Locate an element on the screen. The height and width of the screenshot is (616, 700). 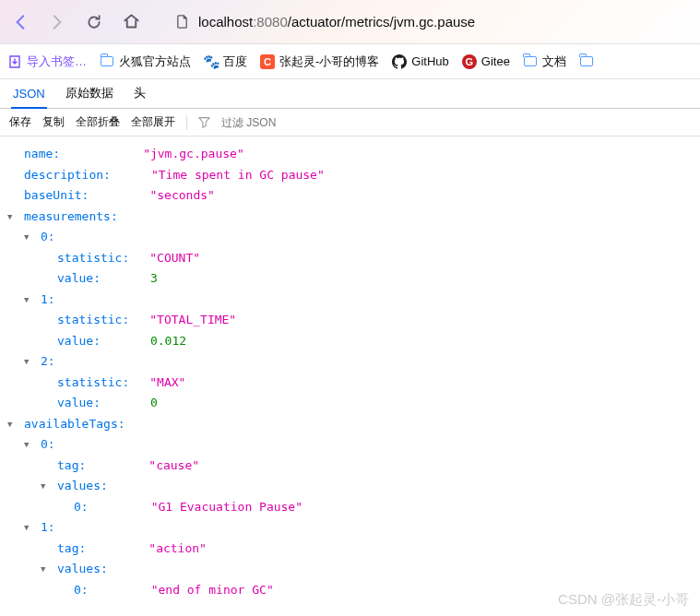
bookmark-firefox: 火狐官方站点 is located at coordinates (146, 62).